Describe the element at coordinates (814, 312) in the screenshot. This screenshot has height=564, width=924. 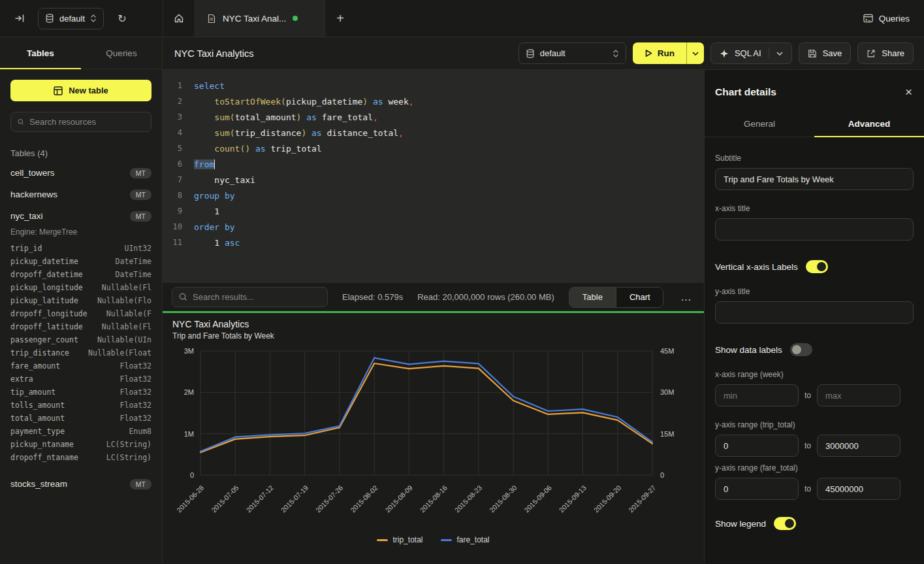
I see `y-axis-title-input` at that location.